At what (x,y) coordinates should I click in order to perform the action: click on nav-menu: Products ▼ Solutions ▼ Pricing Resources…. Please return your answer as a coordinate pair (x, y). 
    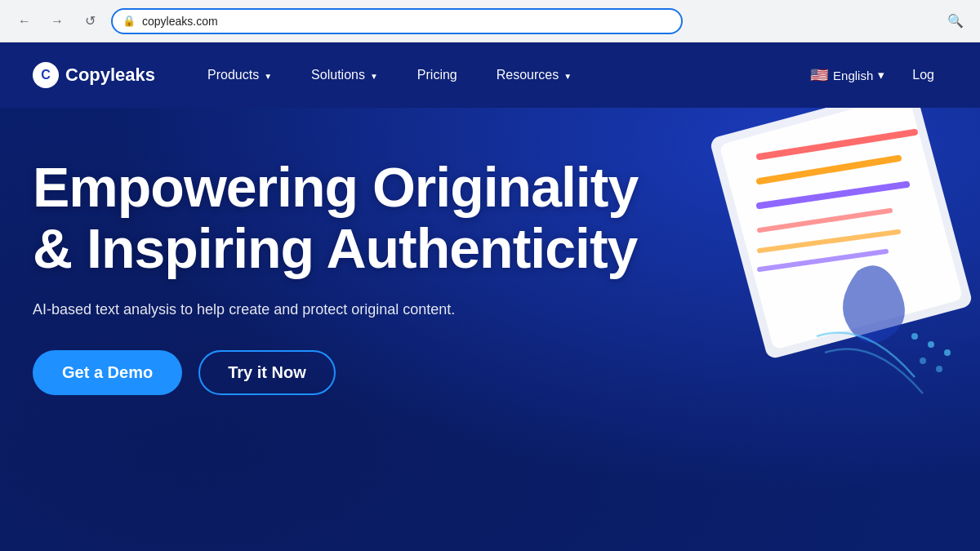
    Looking at the image, I should click on (495, 75).